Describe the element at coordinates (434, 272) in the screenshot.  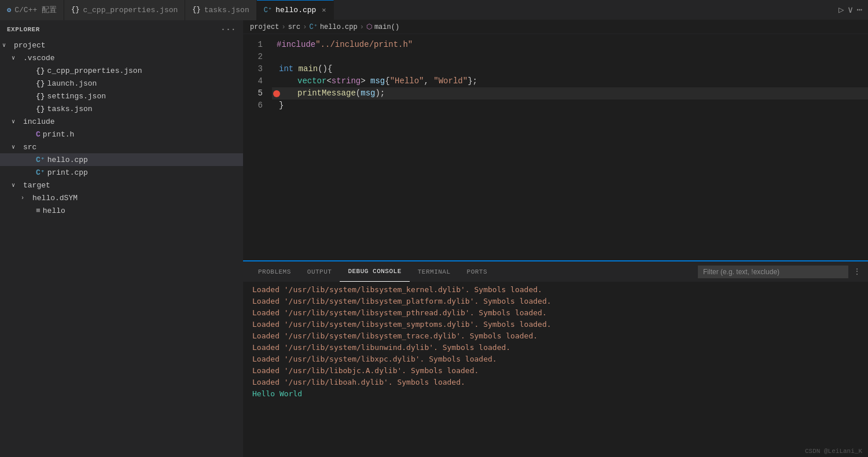
I see `panel-tab-terminal-label: TERMINAL` at that location.